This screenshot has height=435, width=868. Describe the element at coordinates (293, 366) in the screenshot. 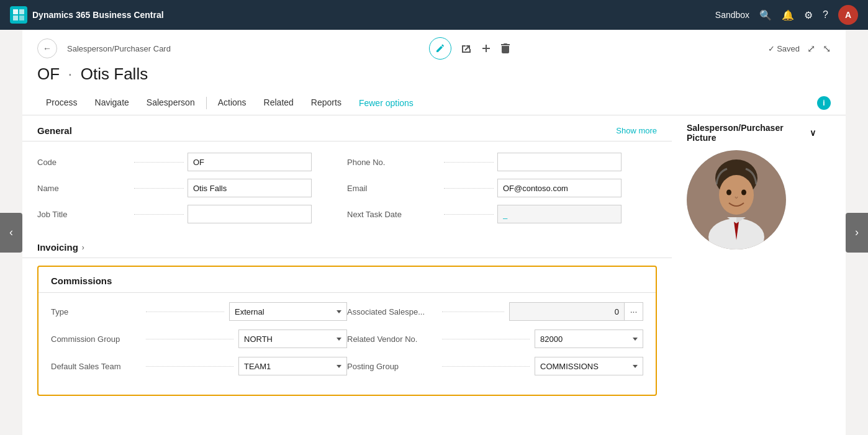

I see `default-sales-team-select: TEAM1` at that location.